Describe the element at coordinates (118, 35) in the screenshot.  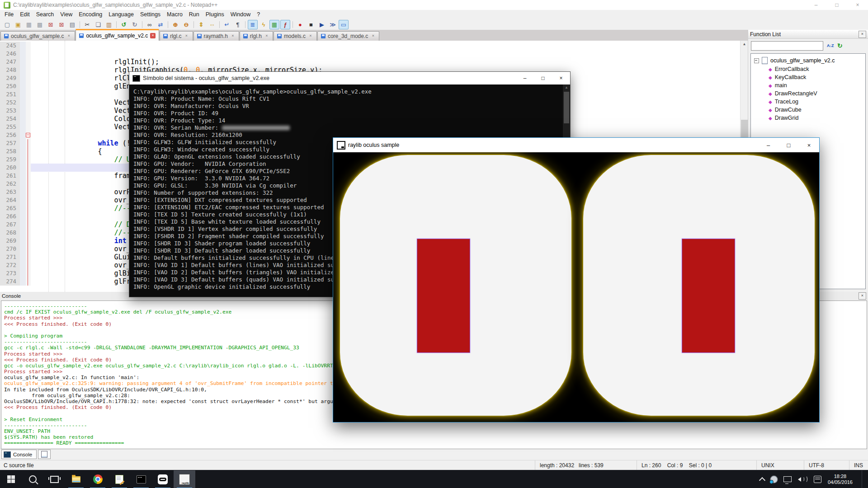
I see `editor-tab: oculus_glfw_sample_v2.c` at that location.